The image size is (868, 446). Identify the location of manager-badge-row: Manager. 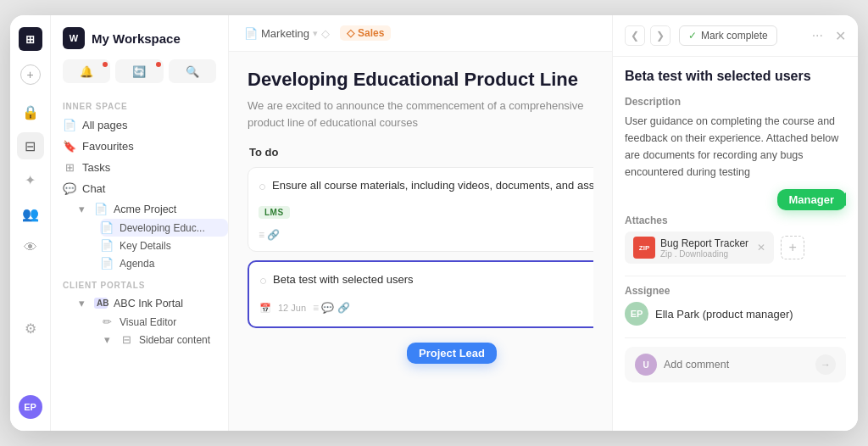
(736, 199).